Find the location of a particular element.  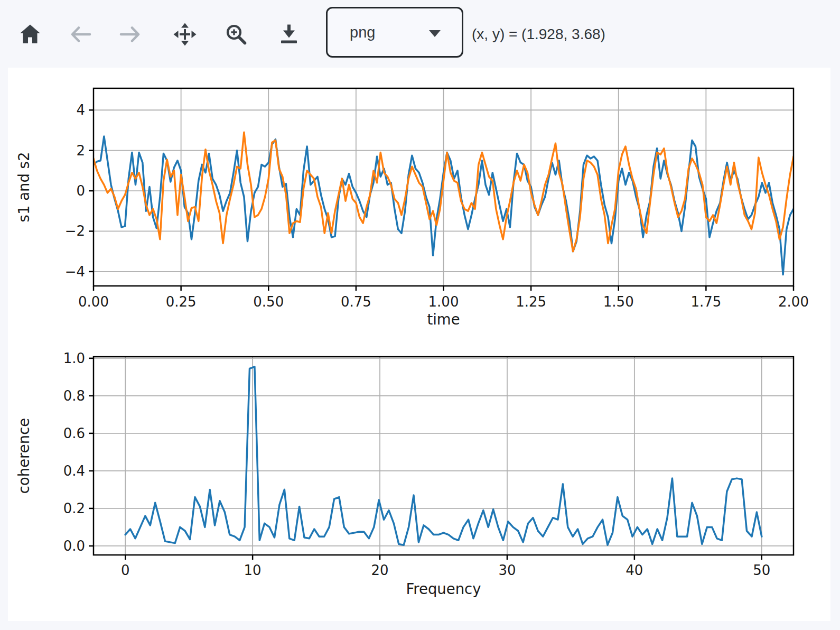

y-tick-label: −4 is located at coordinates (75, 272).